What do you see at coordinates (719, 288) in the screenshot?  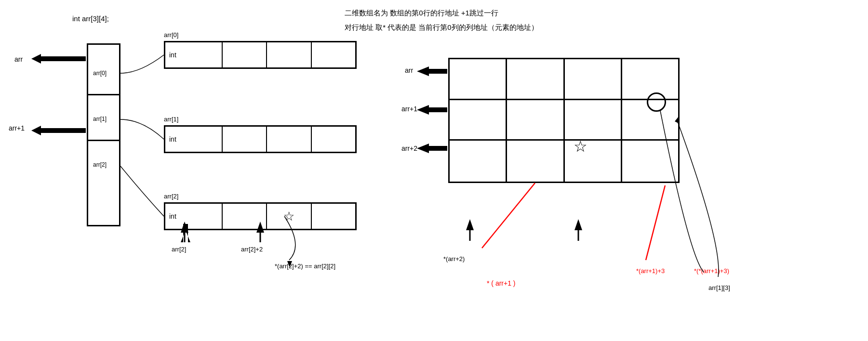 I see `arr11-label: arr[1][3]` at bounding box center [719, 288].